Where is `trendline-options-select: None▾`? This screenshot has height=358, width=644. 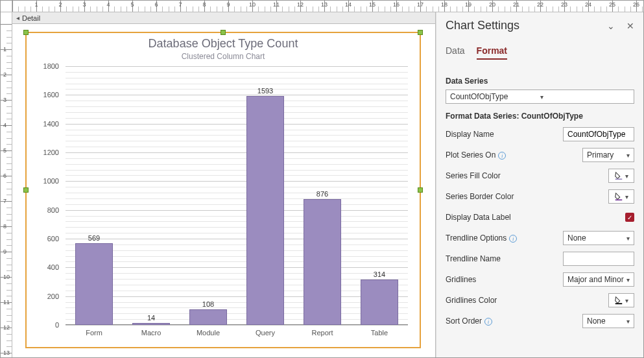
trendline-options-select: None▾ is located at coordinates (599, 238).